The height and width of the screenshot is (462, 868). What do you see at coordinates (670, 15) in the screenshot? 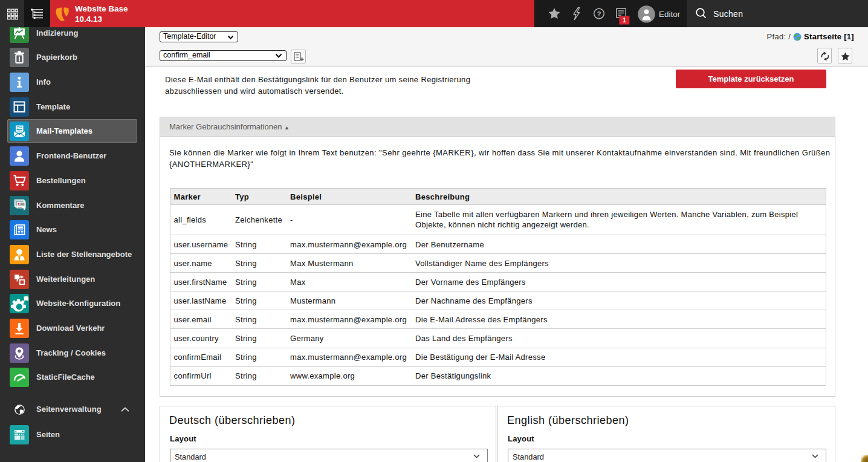
I see `svg-text: Editor` at bounding box center [670, 15].